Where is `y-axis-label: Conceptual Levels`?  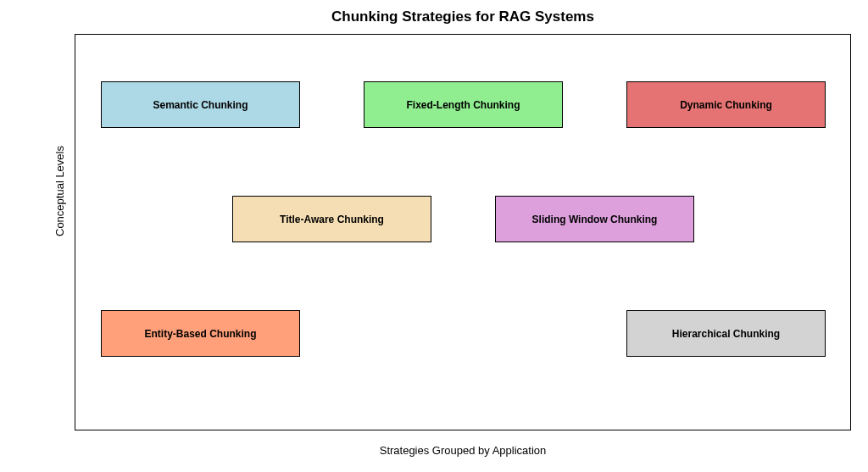 y-axis-label: Conceptual Levels is located at coordinates (59, 192).